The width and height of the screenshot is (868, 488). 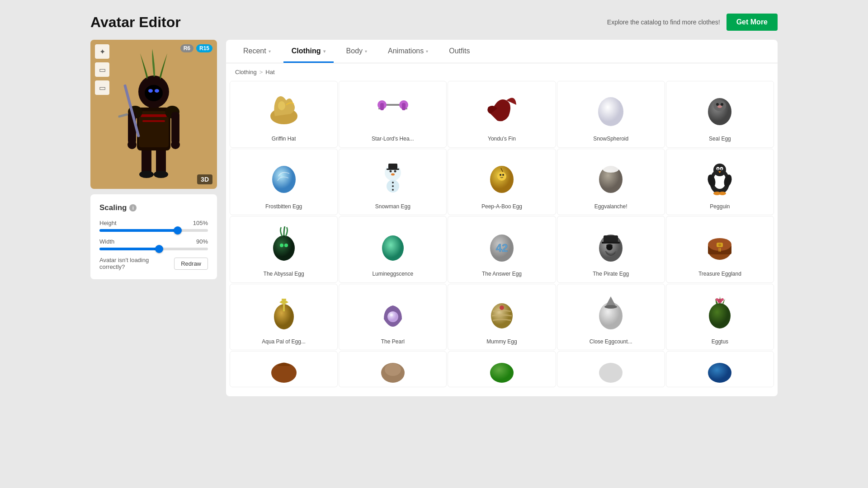 I want to click on item-card-close-eggcount: Close Eggcount..., so click(x=611, y=317).